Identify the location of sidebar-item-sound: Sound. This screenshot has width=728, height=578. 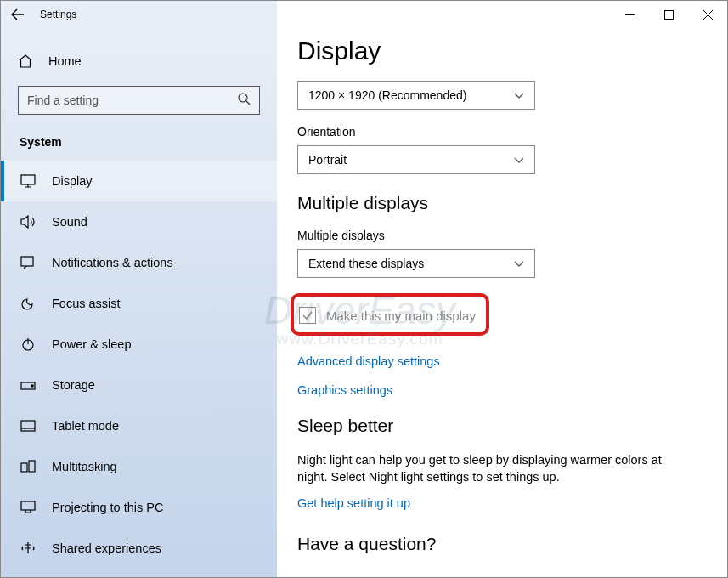
(139, 222).